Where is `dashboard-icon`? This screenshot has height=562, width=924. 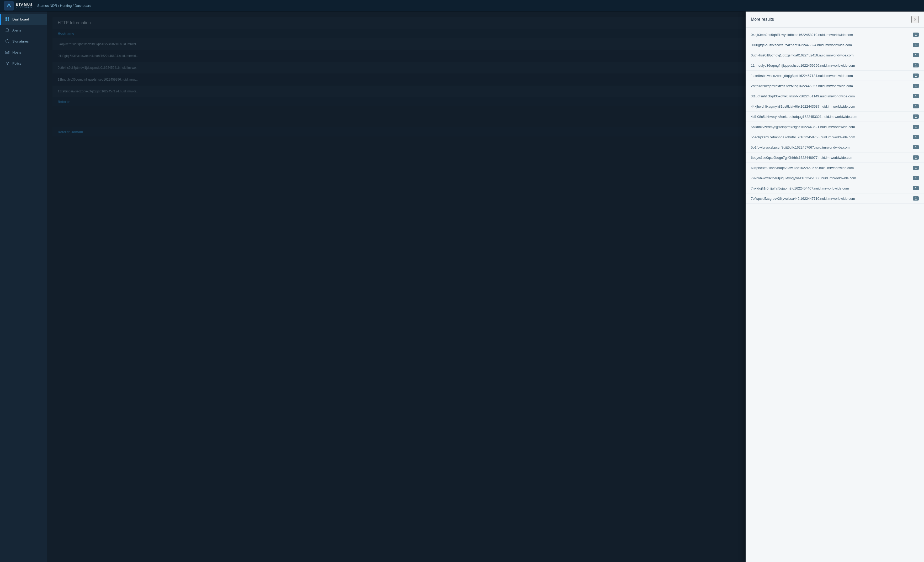
dashboard-icon is located at coordinates (8, 19).